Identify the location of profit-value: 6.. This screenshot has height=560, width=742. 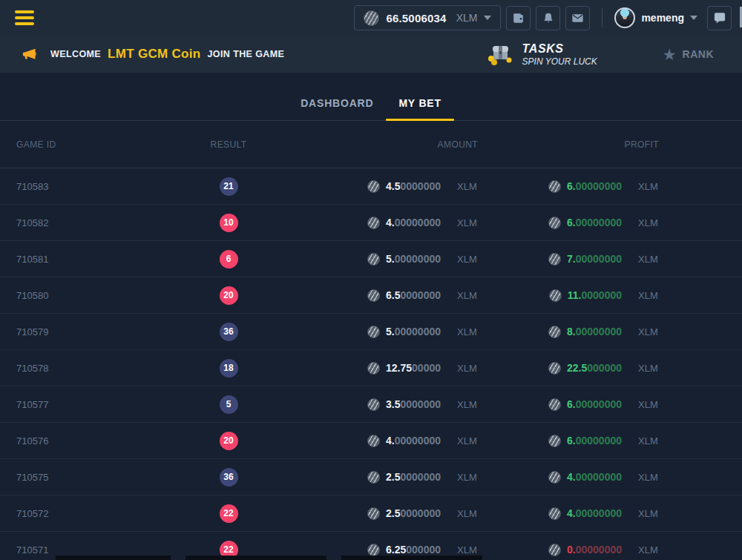
(571, 441).